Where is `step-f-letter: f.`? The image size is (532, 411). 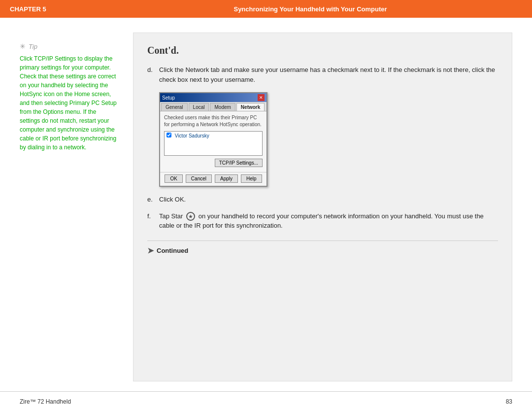
step-f-letter: f. is located at coordinates (151, 221).